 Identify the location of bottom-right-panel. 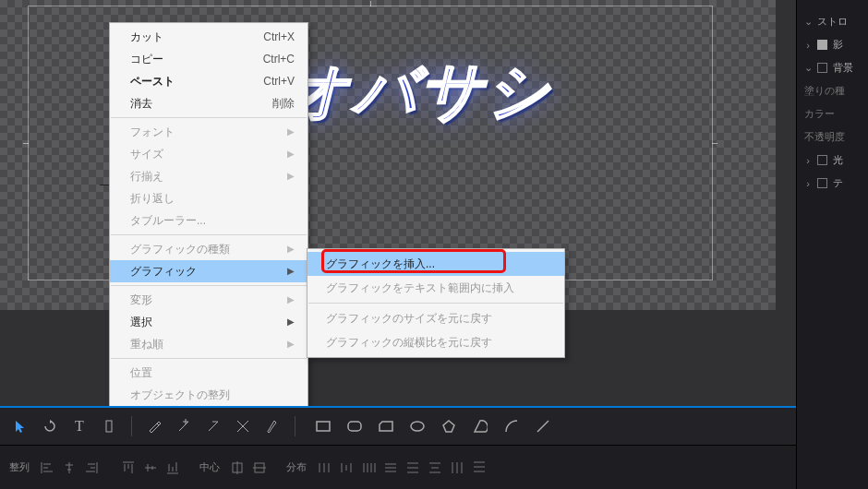
(832, 447).